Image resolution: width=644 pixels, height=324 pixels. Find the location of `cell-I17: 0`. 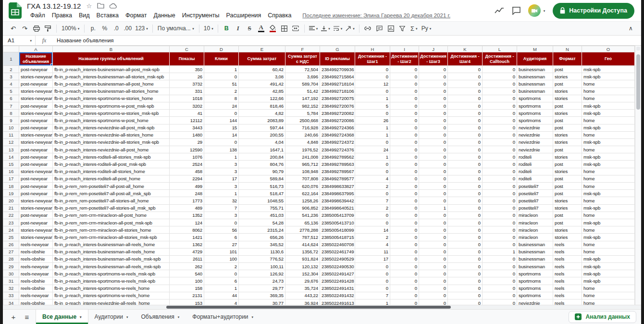

cell-I17: 0 is located at coordinates (405, 179).